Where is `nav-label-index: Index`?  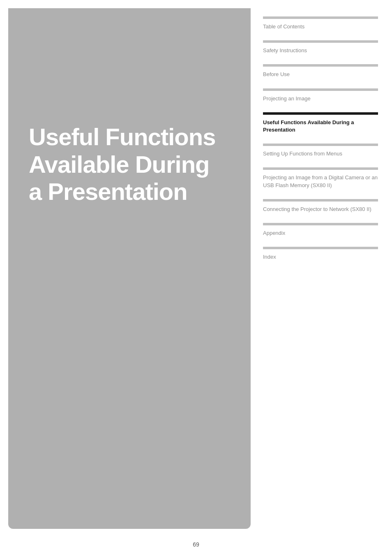
nav-label-index: Index is located at coordinates (321, 261).